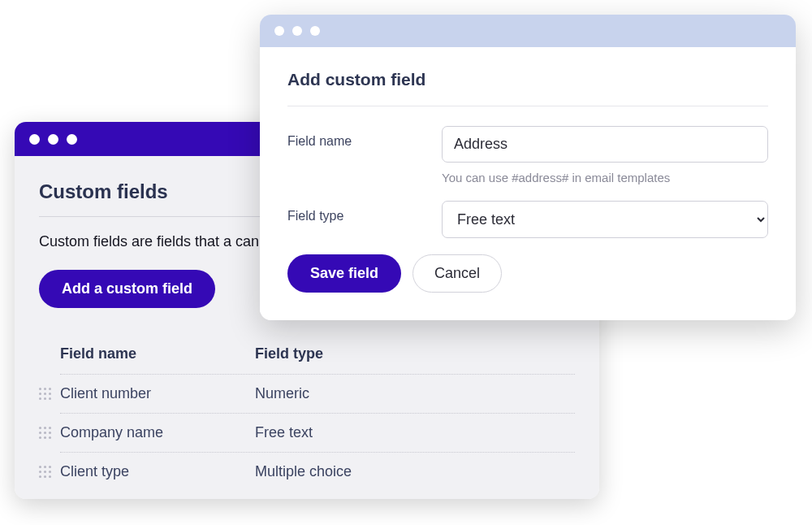 The image size is (812, 525). I want to click on column-header-name: Field name, so click(158, 354).